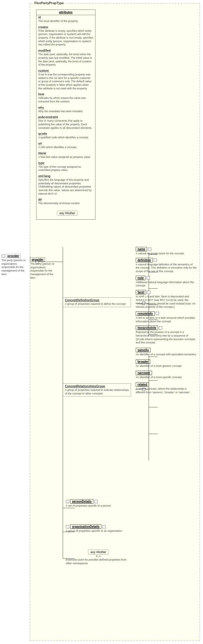 The height and width of the screenshot is (644, 203). Describe the element at coordinates (44, 71) in the screenshot. I see `attr-name-custom: custom` at that location.